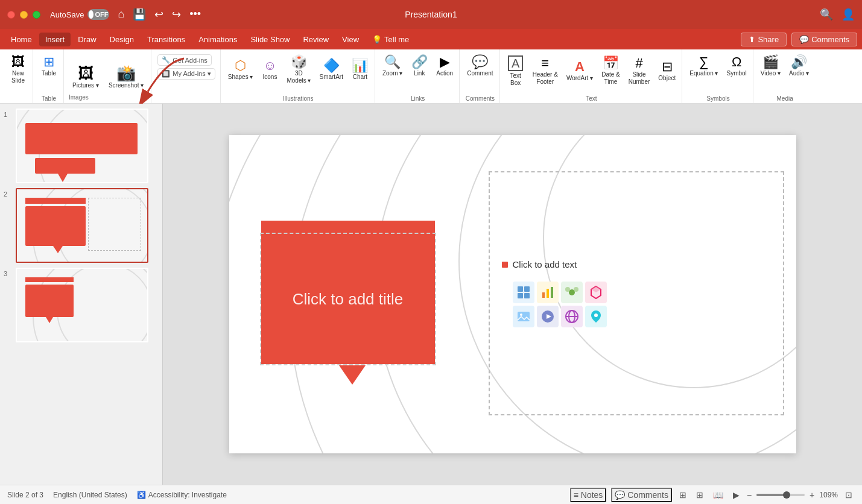  Describe the element at coordinates (126, 73) in the screenshot. I see `screenshot-icon: 📸` at that location.